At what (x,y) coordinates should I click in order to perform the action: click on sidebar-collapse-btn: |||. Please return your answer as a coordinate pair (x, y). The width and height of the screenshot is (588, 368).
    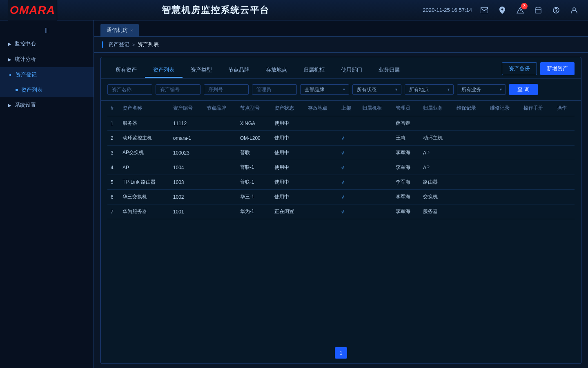
    Looking at the image, I should click on (47, 30).